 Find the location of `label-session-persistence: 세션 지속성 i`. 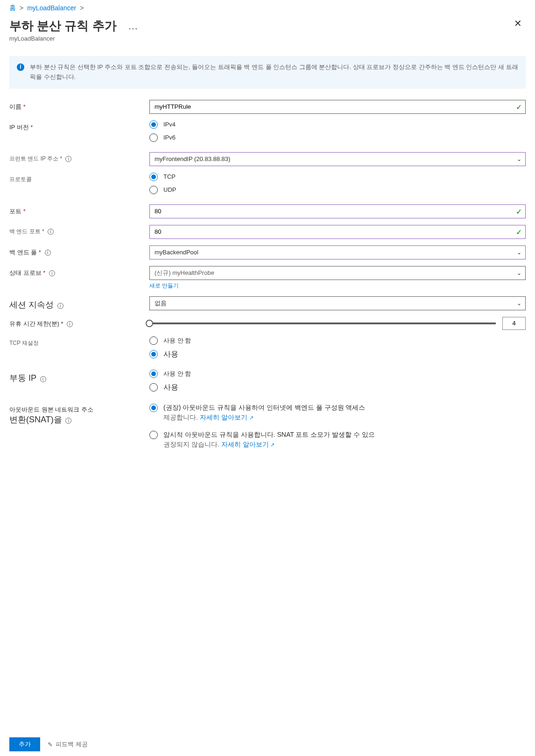

label-session-persistence: 세션 지속성 i is located at coordinates (79, 303).